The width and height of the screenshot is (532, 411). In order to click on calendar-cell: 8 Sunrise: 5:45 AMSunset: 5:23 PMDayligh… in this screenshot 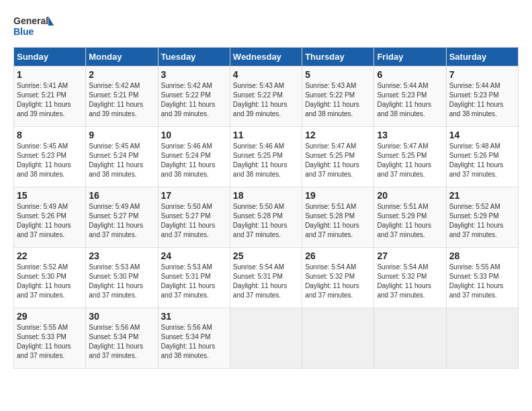, I will do `click(50, 157)`.